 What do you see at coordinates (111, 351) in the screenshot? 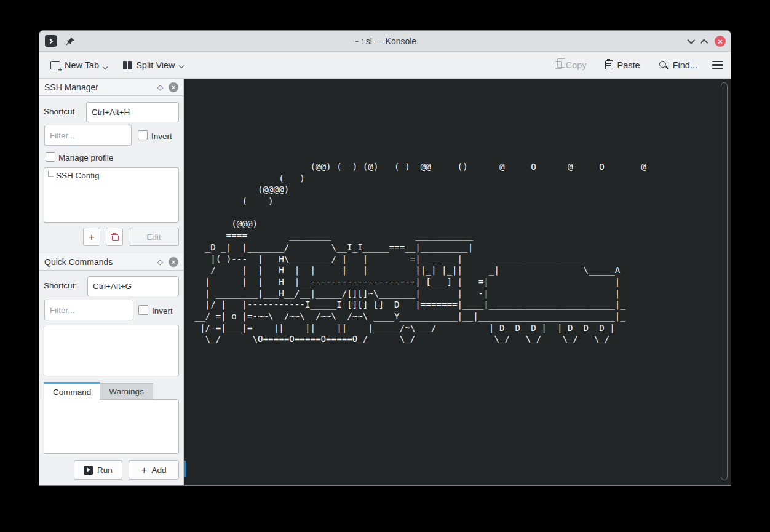
I see `qc-command-list` at bounding box center [111, 351].